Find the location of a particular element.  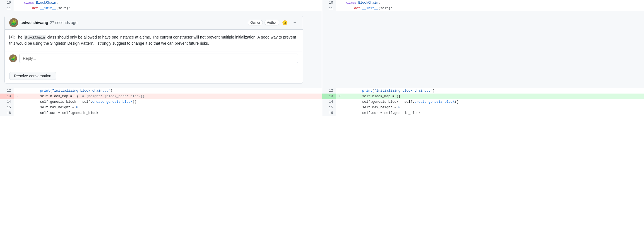

right-line-11: 11 def __init__(self): is located at coordinates (483, 8).